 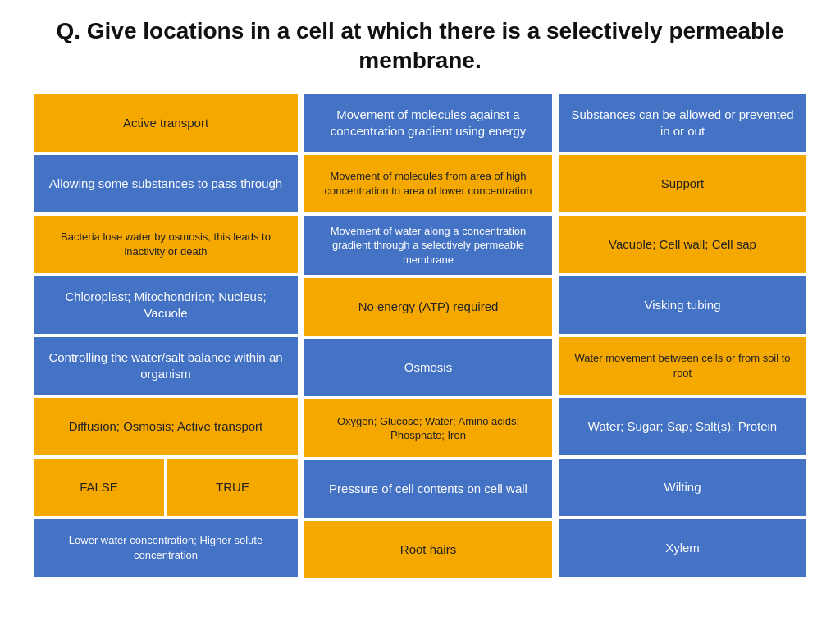 What do you see at coordinates (682, 123) in the screenshot?
I see `cell-substances-allowed: Substances can be allowed or prevented i…` at bounding box center [682, 123].